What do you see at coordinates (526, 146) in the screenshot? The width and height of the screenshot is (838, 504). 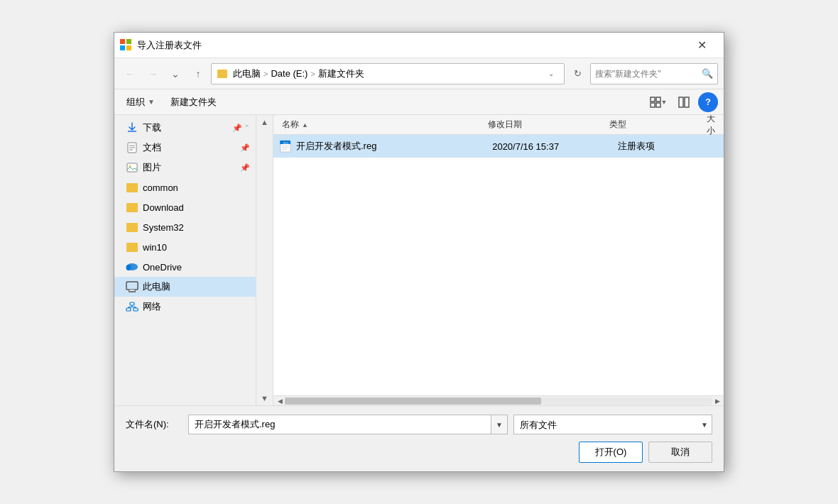 I see `file-date-text: 2020/7/16 15:37` at bounding box center [526, 146].